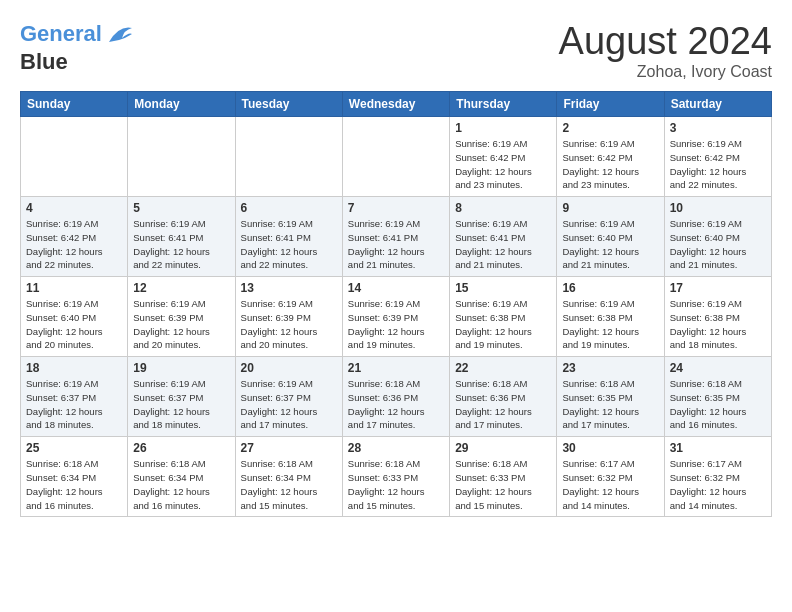  I want to click on day-number: 14, so click(396, 288).